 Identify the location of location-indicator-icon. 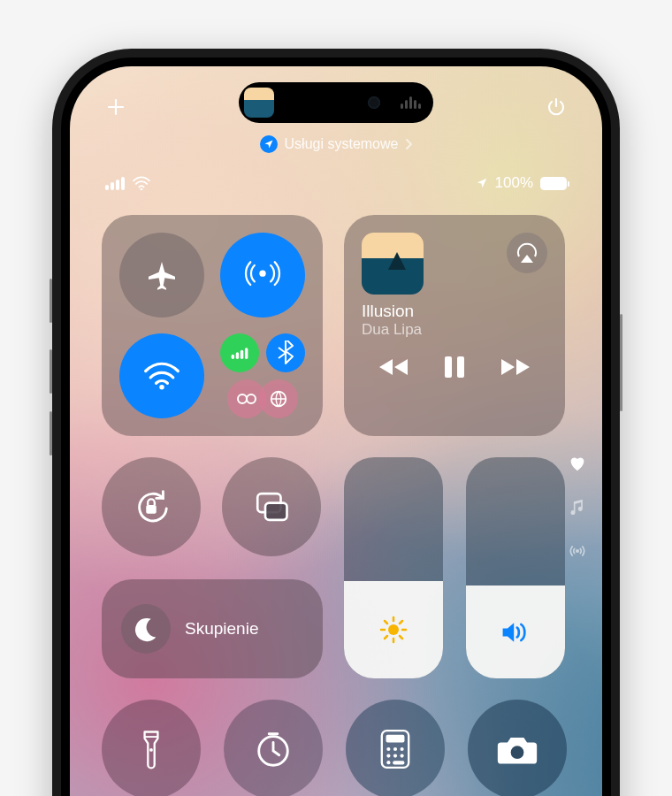
(482, 183).